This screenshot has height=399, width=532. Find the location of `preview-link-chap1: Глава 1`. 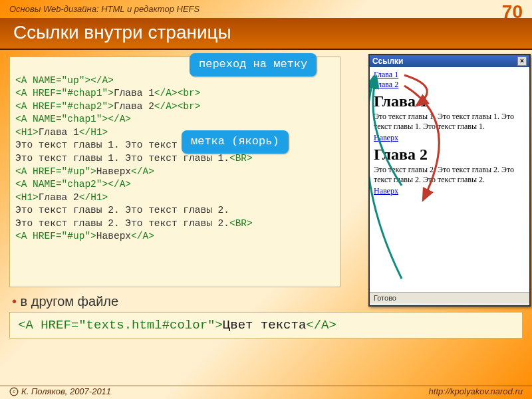

preview-link-chap1: Глава 1 is located at coordinates (386, 74).